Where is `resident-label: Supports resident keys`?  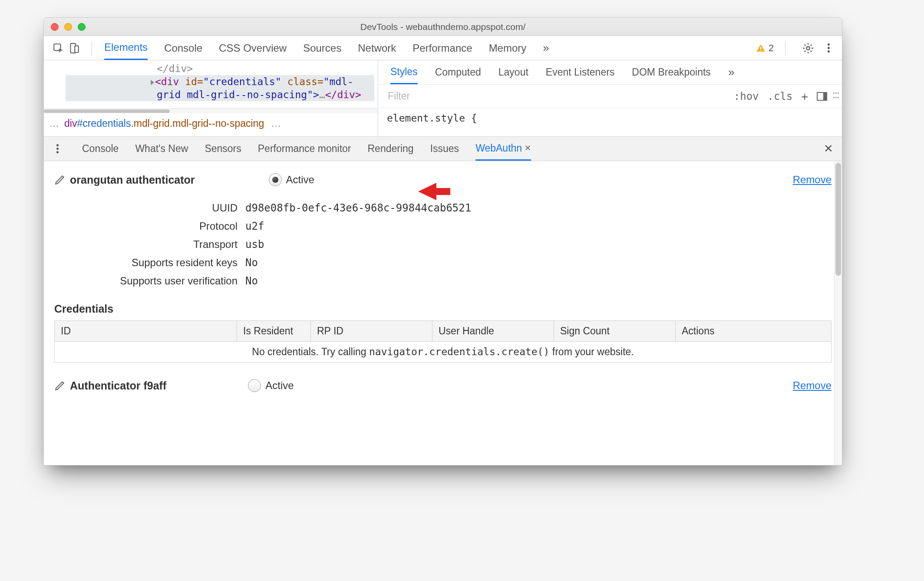 resident-label: Supports resident keys is located at coordinates (150, 263).